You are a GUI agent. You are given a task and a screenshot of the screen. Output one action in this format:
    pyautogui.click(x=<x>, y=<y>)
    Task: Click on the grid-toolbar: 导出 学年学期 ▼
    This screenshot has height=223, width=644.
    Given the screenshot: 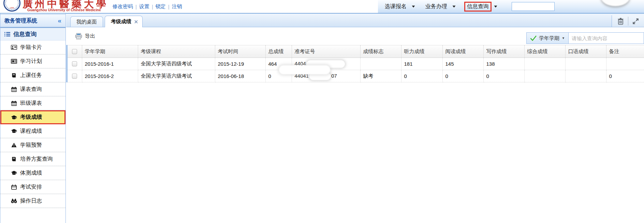 What is the action you would take?
    pyautogui.click(x=355, y=36)
    